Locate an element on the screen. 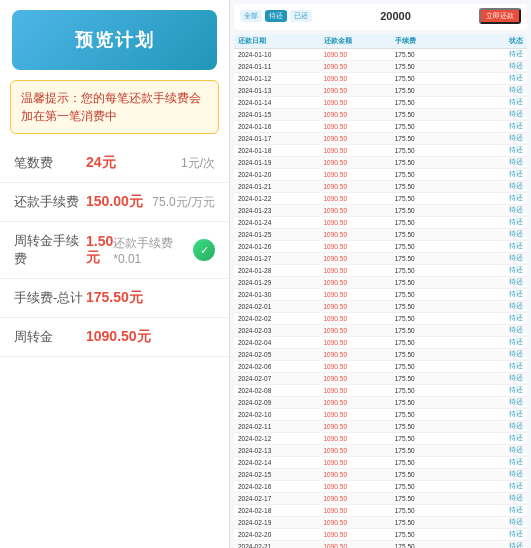 Image resolution: width=531 pixels, height=548 pixels. table-row: 2024-02-131090.50175.50待还 is located at coordinates (380, 451).